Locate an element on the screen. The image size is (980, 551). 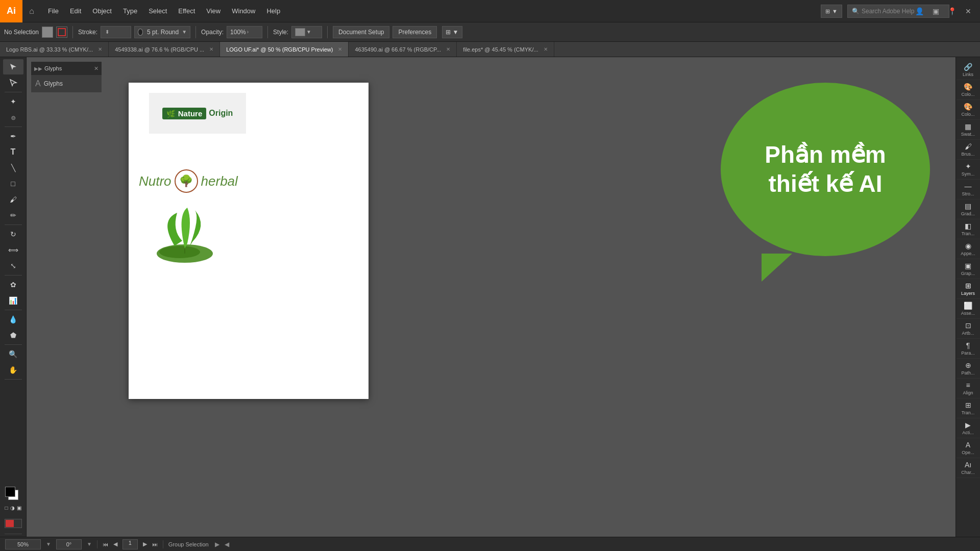
eyedropper-tool: 💧 is located at coordinates (13, 319).